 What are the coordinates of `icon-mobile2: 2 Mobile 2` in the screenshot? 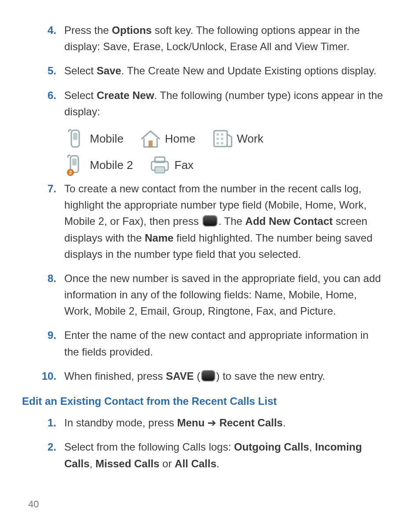 It's located at (99, 165).